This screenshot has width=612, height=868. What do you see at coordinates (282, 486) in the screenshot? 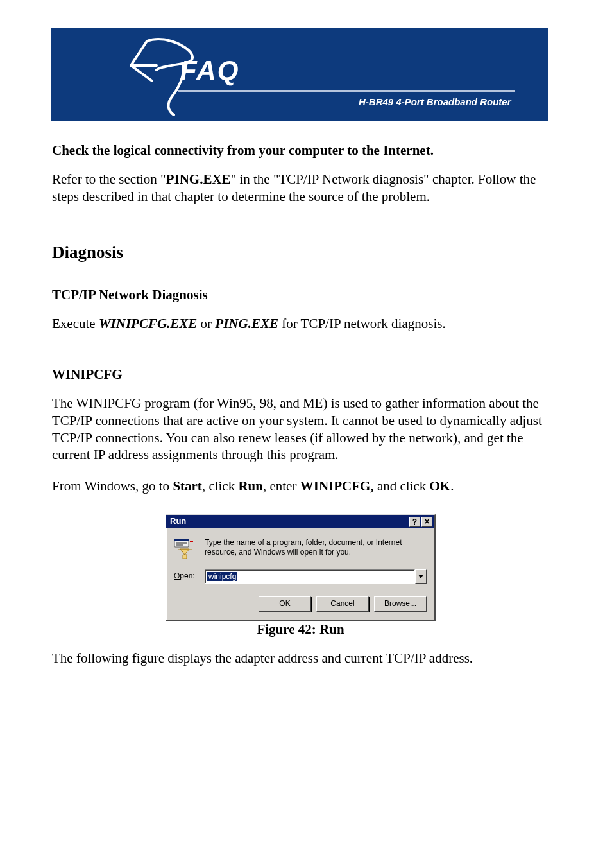
I see `text: , enter` at bounding box center [282, 486].